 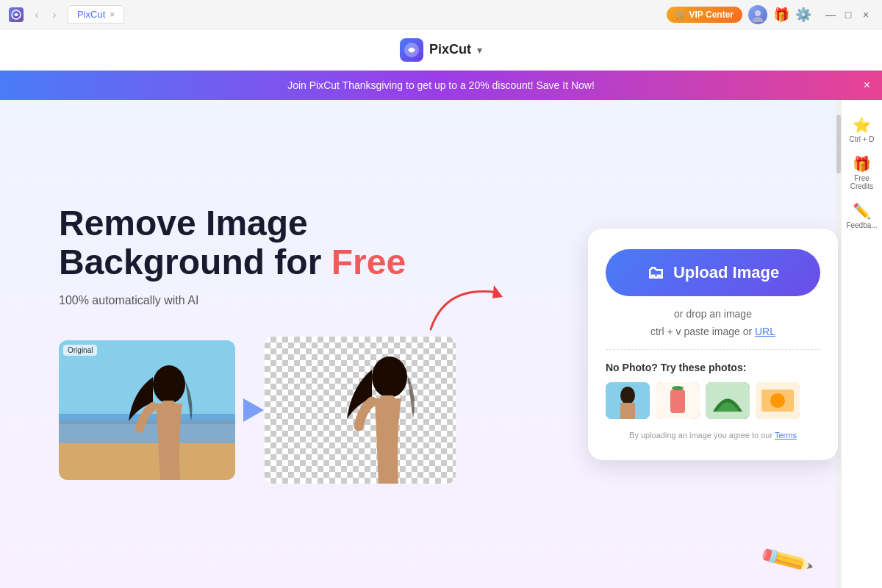 I want to click on demo-arrow, so click(x=254, y=410).